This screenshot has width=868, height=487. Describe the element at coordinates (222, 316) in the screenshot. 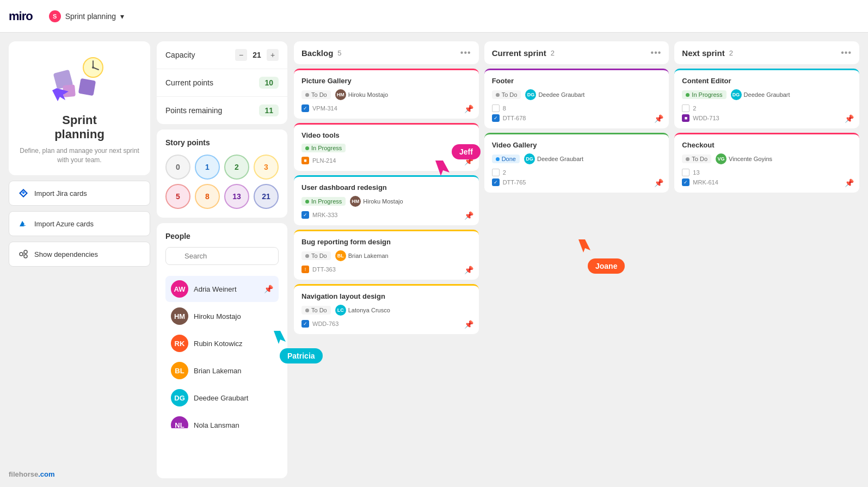

I see `person-item-hiroku: HM Hiroku Mostajo` at that location.